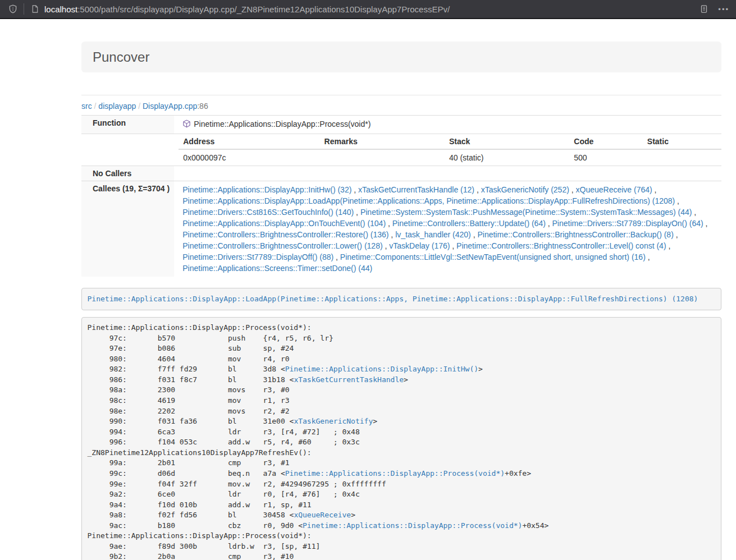 This screenshot has width=736, height=560. I want to click on callee-link: vTaskDelay (176), so click(419, 246).